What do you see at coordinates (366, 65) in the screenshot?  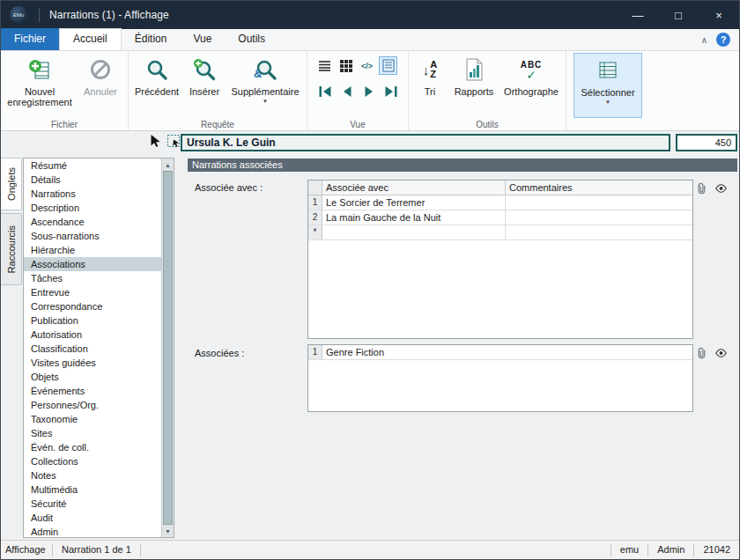 I see `view-code-toggle: </>` at bounding box center [366, 65].